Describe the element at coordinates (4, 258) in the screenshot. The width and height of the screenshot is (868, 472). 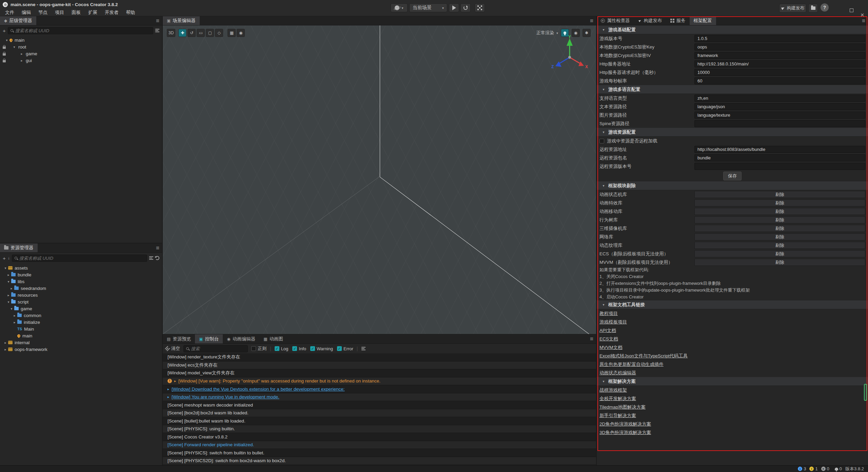
I see `create-asset-button: +` at that location.